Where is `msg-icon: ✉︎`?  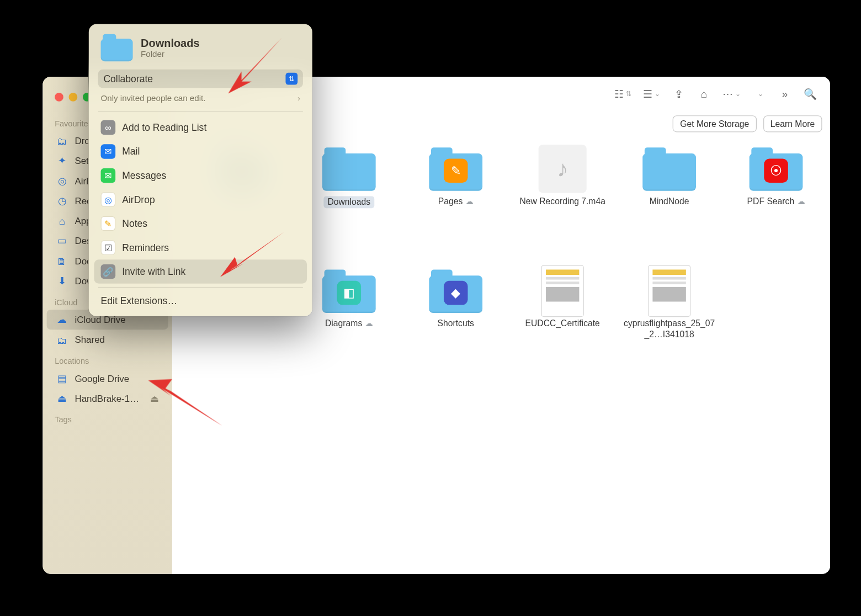 msg-icon: ✉︎ is located at coordinates (108, 176).